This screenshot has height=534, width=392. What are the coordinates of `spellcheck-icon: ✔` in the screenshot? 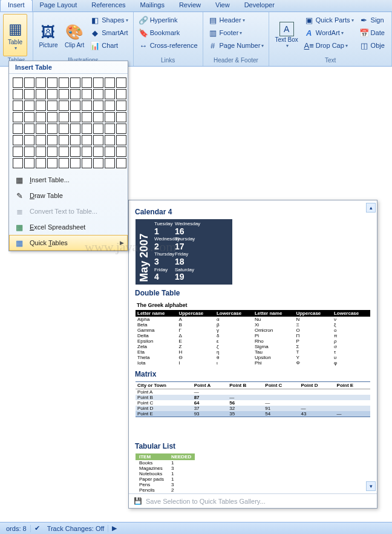 It's located at (38, 528).